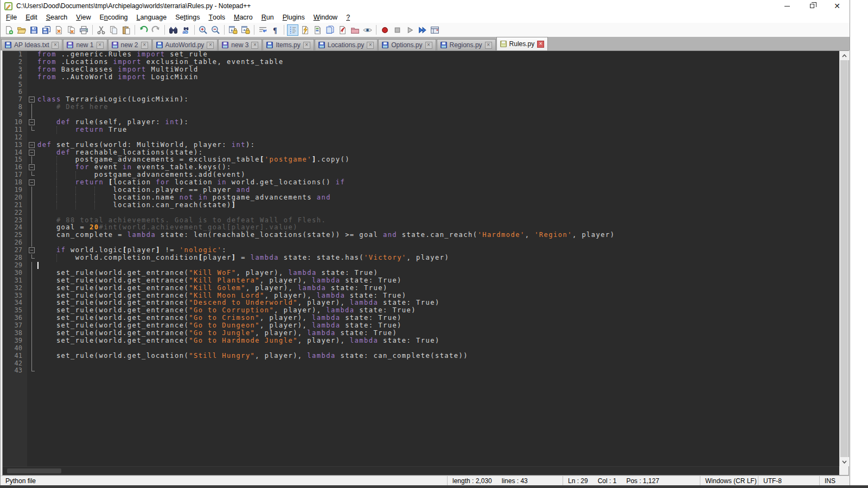 Image resolution: width=868 pixels, height=488 pixels. What do you see at coordinates (11, 17) in the screenshot?
I see `menu-item-file: File` at bounding box center [11, 17].